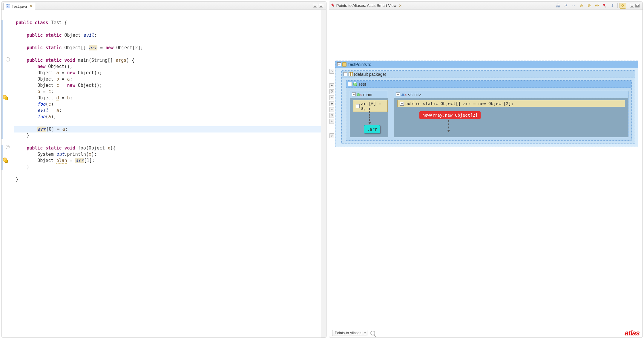  What do you see at coordinates (372, 129) in the screenshot?
I see `node-arr-field: .arr` at bounding box center [372, 129].